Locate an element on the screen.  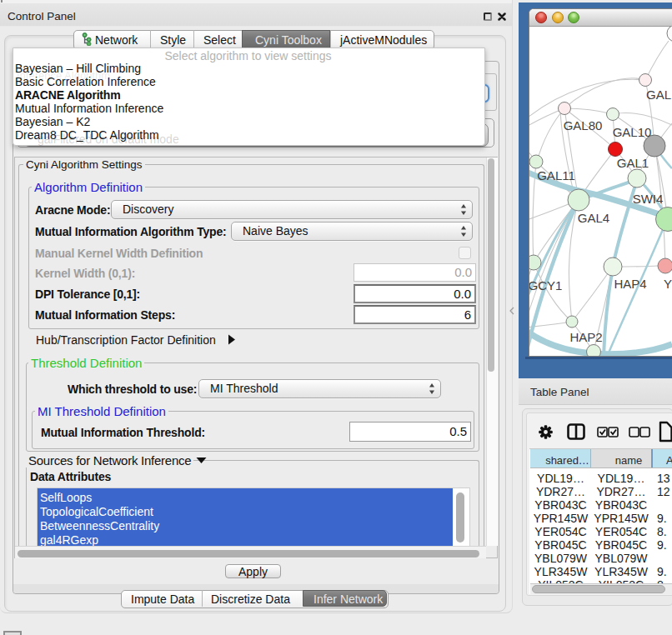
svg-text: GAL is located at coordinates (659, 95).